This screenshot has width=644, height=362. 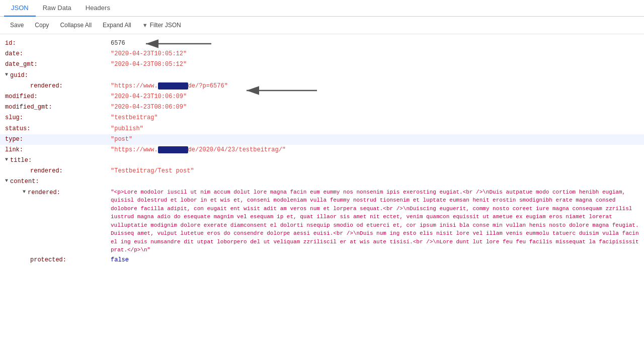 What do you see at coordinates (377, 129) in the screenshot?
I see `val-status: "publish"` at bounding box center [377, 129].